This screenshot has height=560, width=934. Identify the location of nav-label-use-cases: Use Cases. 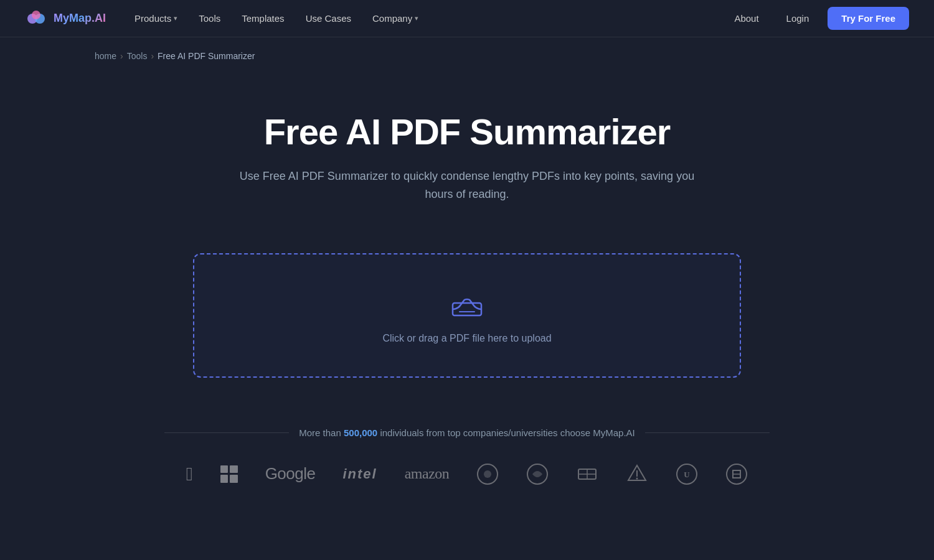
(329, 19).